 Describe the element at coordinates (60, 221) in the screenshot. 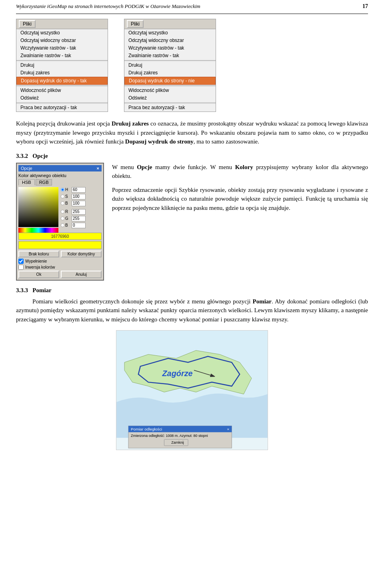

I see `color-picker-dialog: Opcje × Kolor aktywnego obiektu HSB RGB` at that location.